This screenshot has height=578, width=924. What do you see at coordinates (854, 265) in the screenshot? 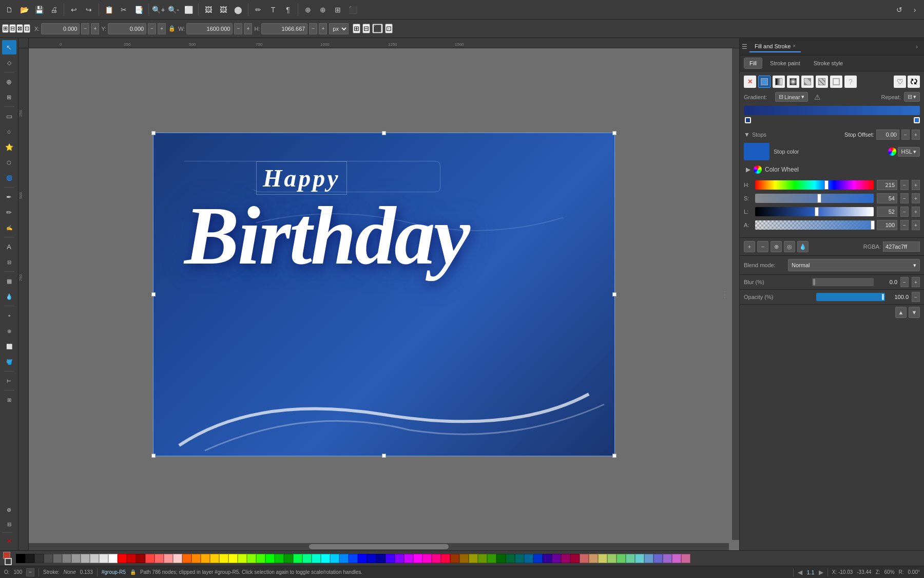
I see `blend-mode-select: Normal ▾` at bounding box center [854, 265].